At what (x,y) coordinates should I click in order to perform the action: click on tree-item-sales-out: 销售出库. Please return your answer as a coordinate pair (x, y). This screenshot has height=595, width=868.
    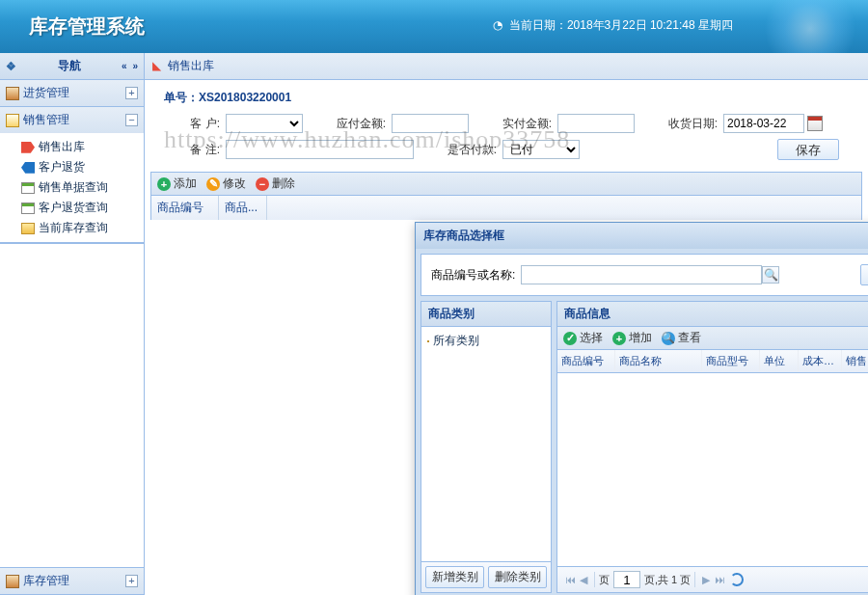
    Looking at the image, I should click on (71, 147).